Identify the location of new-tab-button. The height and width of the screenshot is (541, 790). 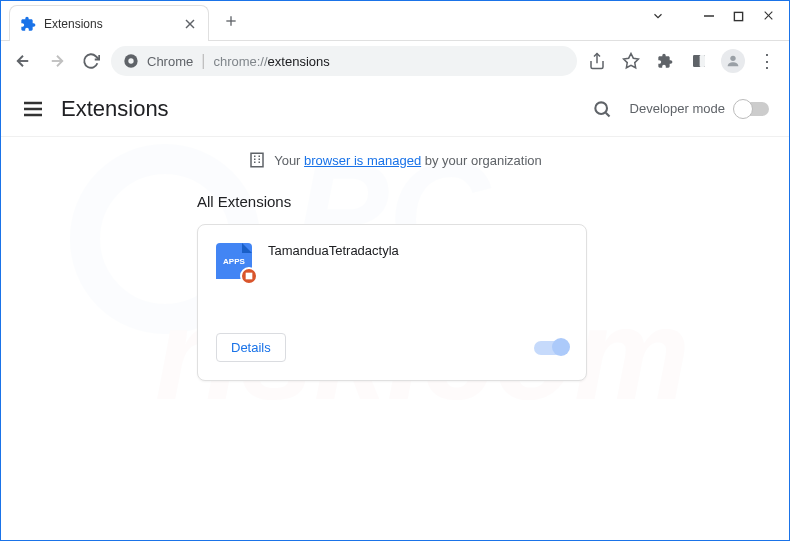
(231, 21).